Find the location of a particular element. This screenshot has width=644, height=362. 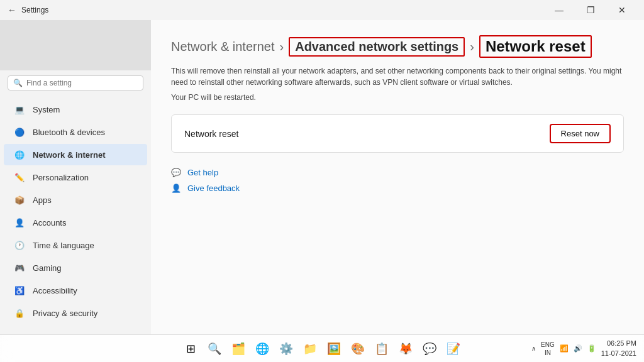

get-help-link: 💬 Get help is located at coordinates (397, 172).